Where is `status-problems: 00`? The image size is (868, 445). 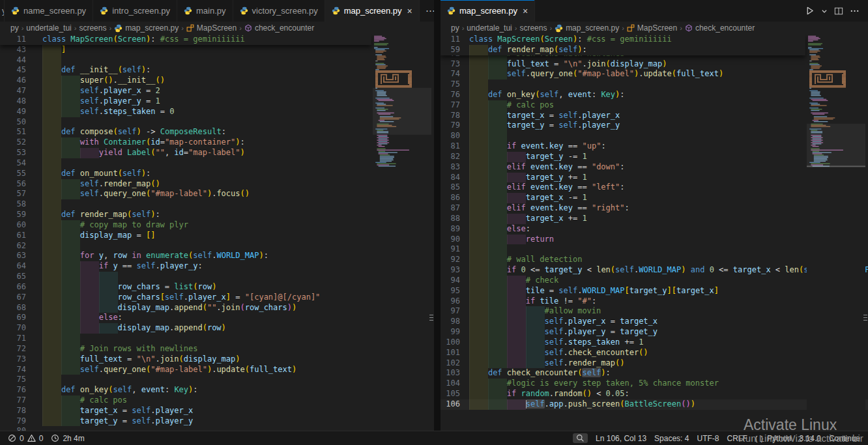
status-problems: 00 is located at coordinates (25, 438).